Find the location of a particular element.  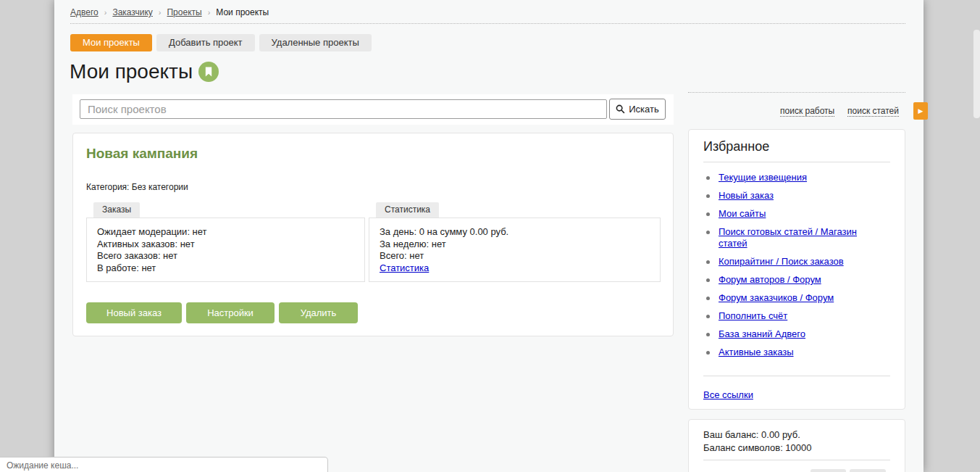

favorites-link-new-order: Новый заказ is located at coordinates (746, 196).